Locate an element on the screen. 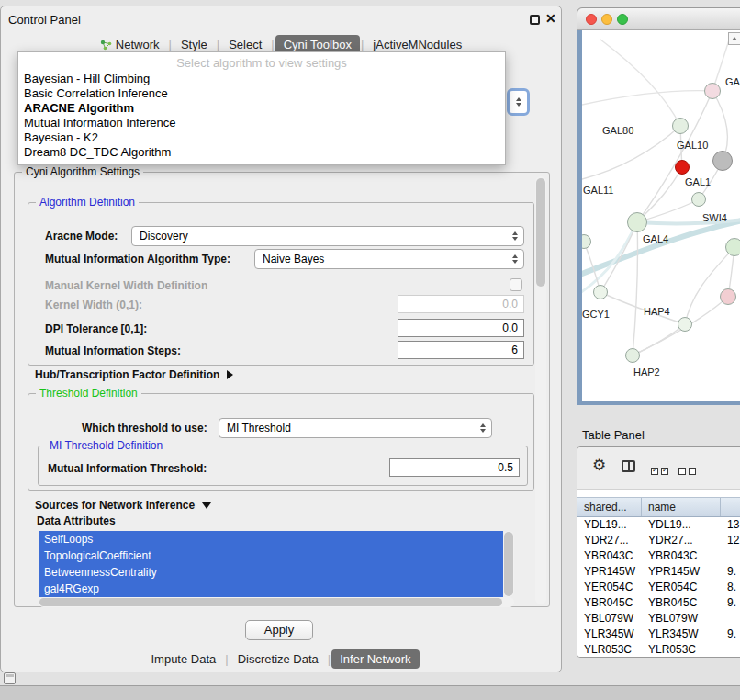  bottom-tab-discretize-data: Discretize Data is located at coordinates (278, 660).